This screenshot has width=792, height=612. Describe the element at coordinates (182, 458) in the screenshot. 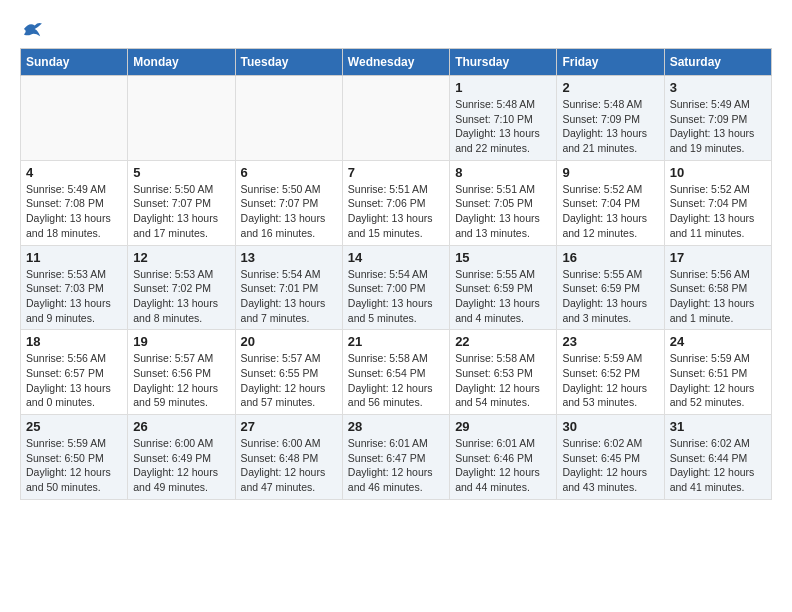

I see `day-cell: 26Sunrise: 6:00 AM Sunset: 6:49 PM Dayli…` at that location.